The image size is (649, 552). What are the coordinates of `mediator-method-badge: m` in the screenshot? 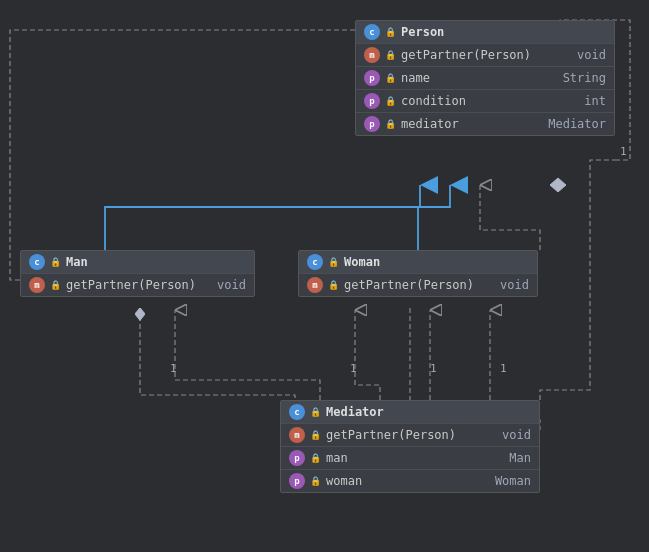 It's located at (297, 435).